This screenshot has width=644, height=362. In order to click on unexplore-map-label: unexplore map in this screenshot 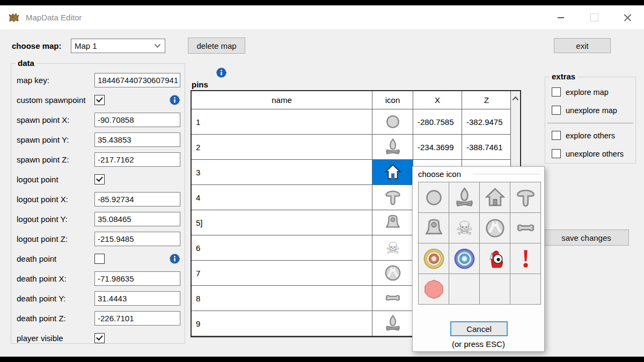, I will do `click(591, 110)`.